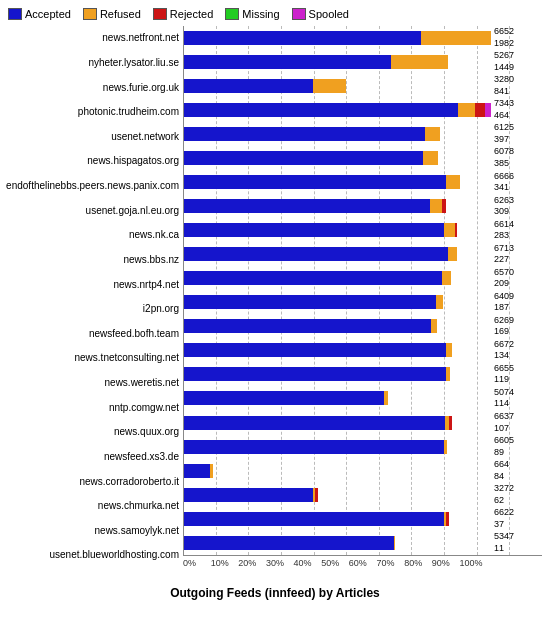  What do you see at coordinates (299, 14) in the screenshot?
I see `spooled-swatch` at bounding box center [299, 14].